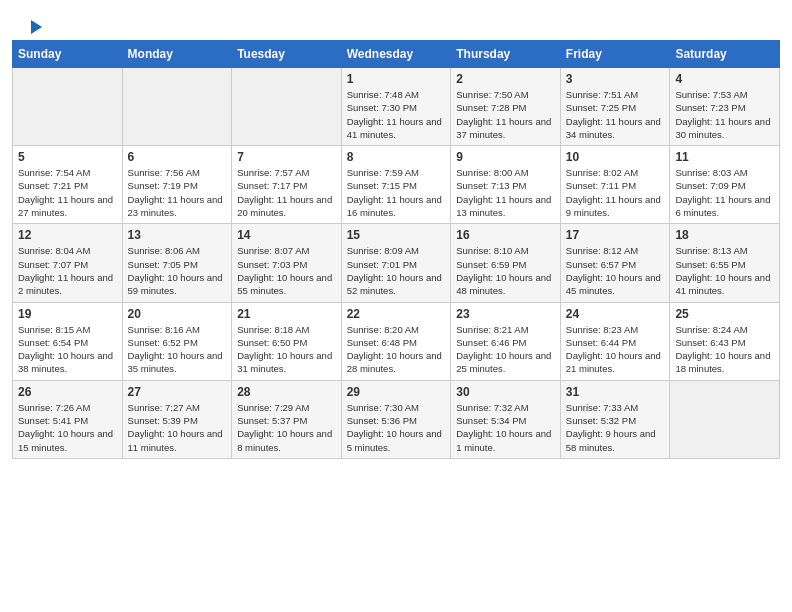 This screenshot has height=612, width=792. What do you see at coordinates (396, 350) in the screenshot?
I see `day-info: Sunrise: 8:20 AM Sunset: 6:48 PM Dayligh…` at bounding box center [396, 350].